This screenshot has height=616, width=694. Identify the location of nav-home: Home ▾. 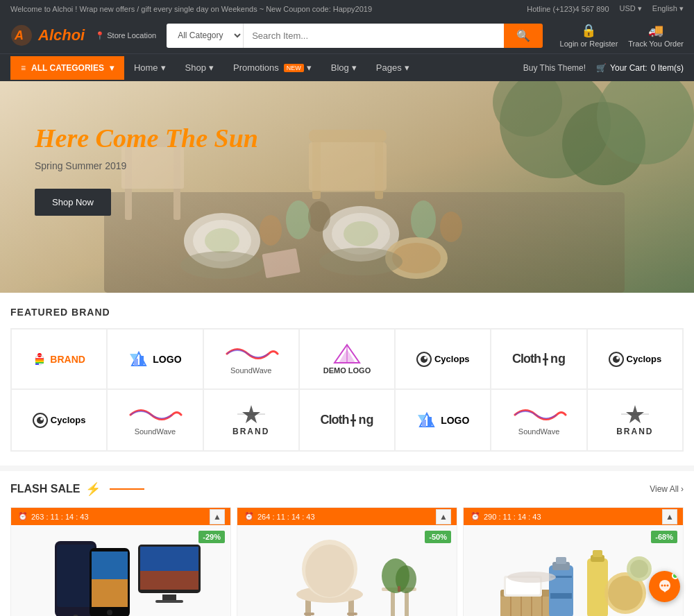
(150, 68).